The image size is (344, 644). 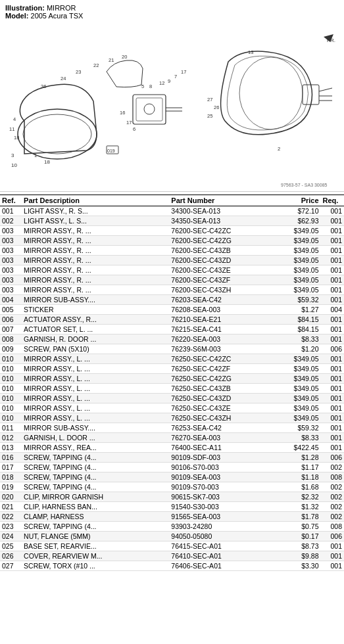 I want to click on cell-price: $1.32, so click(x=300, y=507).